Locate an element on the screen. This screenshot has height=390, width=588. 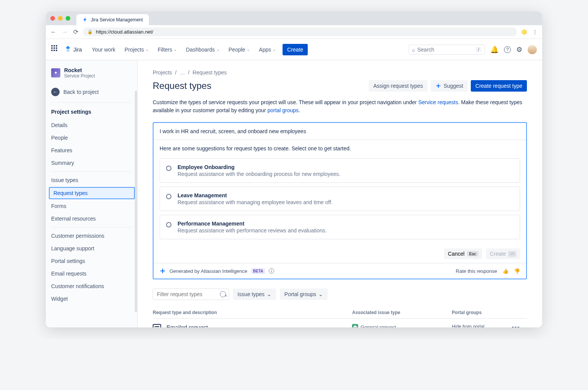
breadcrumb-item: … is located at coordinates (182, 73).